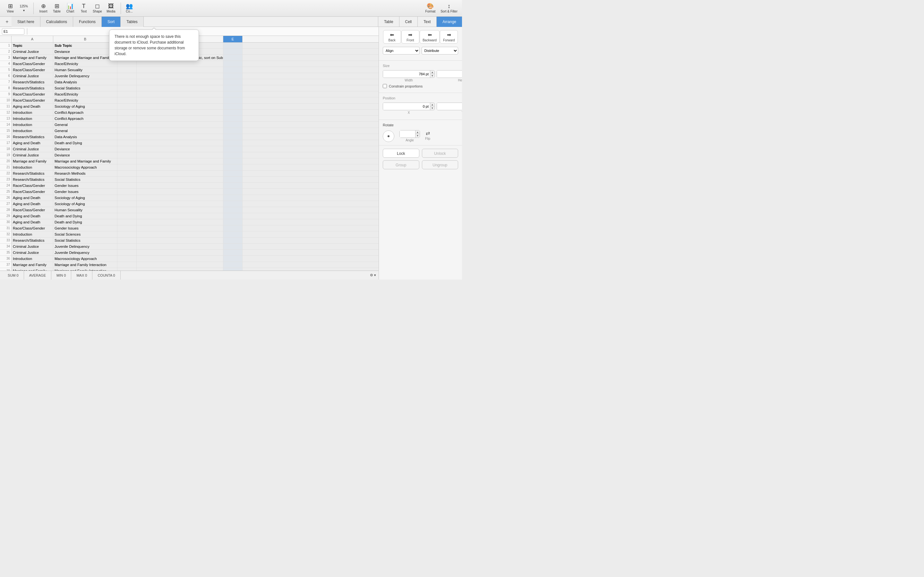  Describe the element at coordinates (97, 8) in the screenshot. I see `shape-button: ◻ Shape` at that location.